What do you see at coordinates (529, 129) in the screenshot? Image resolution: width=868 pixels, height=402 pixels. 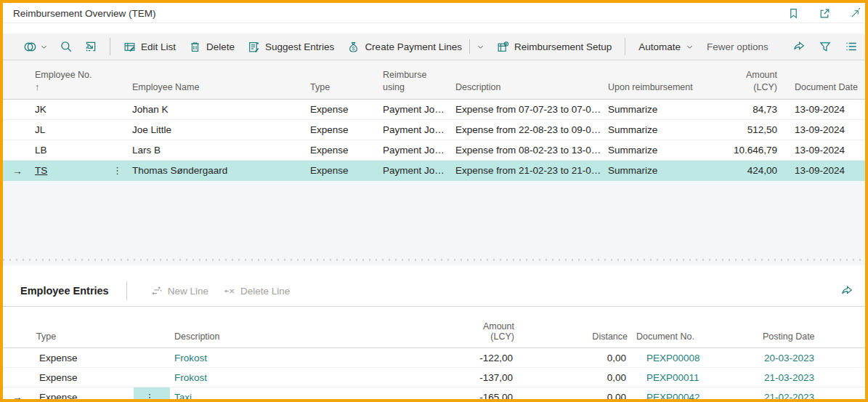 I see `cell-description: Expense from 22-08-23 to 09-08-24` at bounding box center [529, 129].